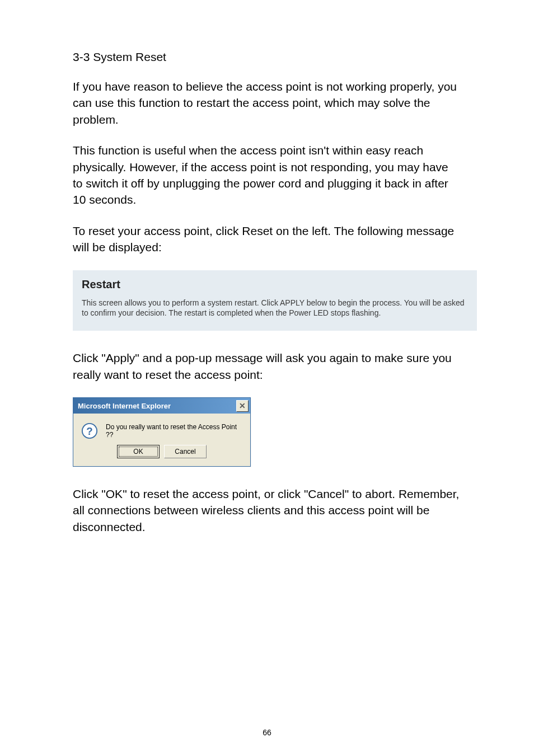 This screenshot has width=534, height=756. I want to click on close-icon: ✕, so click(242, 406).